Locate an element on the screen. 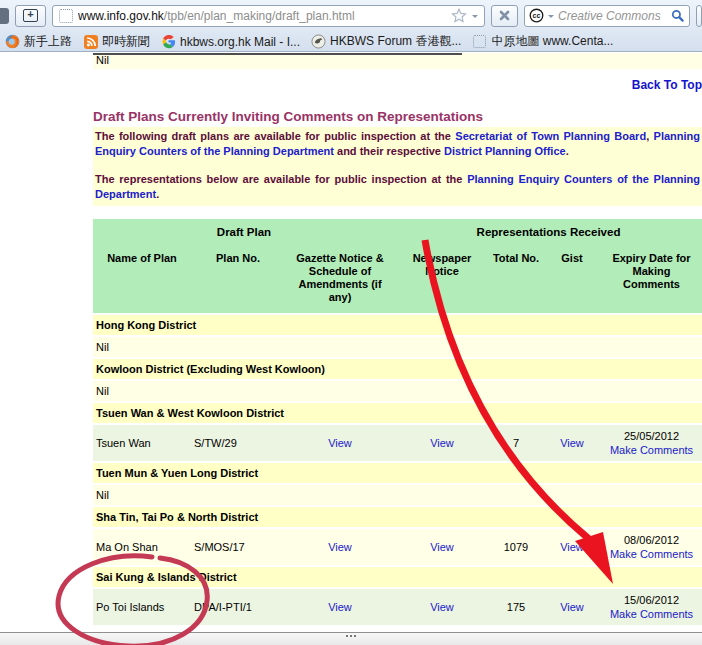  url-bar: www.info.gov.hk/tpb/en/plan_making/draft… is located at coordinates (268, 16).